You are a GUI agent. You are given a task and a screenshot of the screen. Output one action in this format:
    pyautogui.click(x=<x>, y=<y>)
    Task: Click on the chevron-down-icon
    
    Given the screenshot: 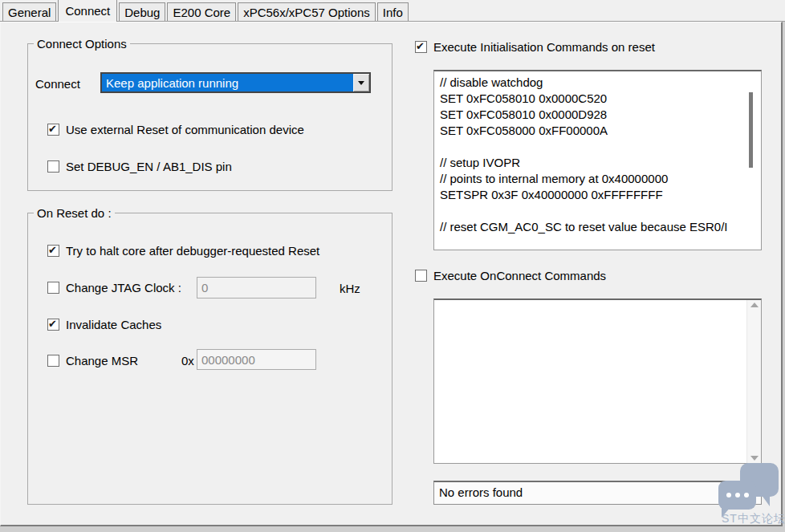 What is the action you would take?
    pyautogui.click(x=361, y=83)
    